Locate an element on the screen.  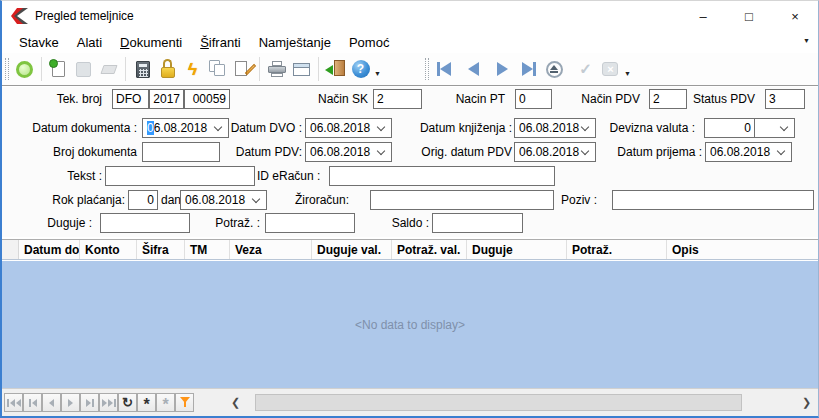
edit-button: * is located at coordinates (166, 402).